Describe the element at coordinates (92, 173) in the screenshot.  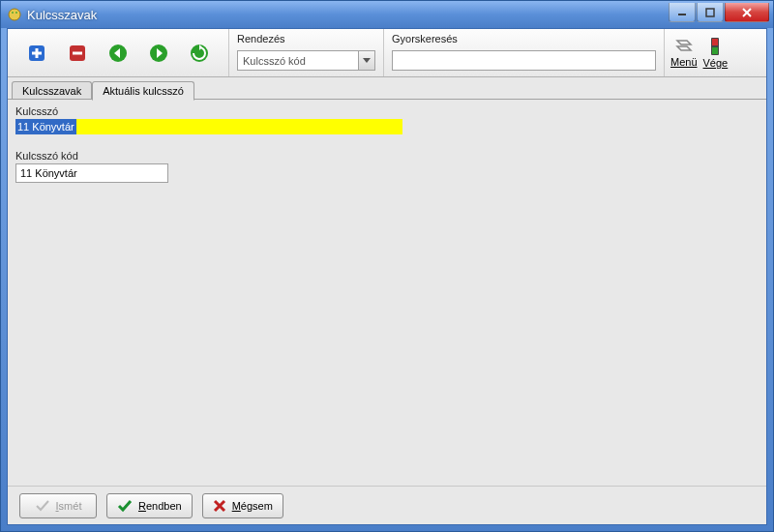
I see `kod-input` at that location.